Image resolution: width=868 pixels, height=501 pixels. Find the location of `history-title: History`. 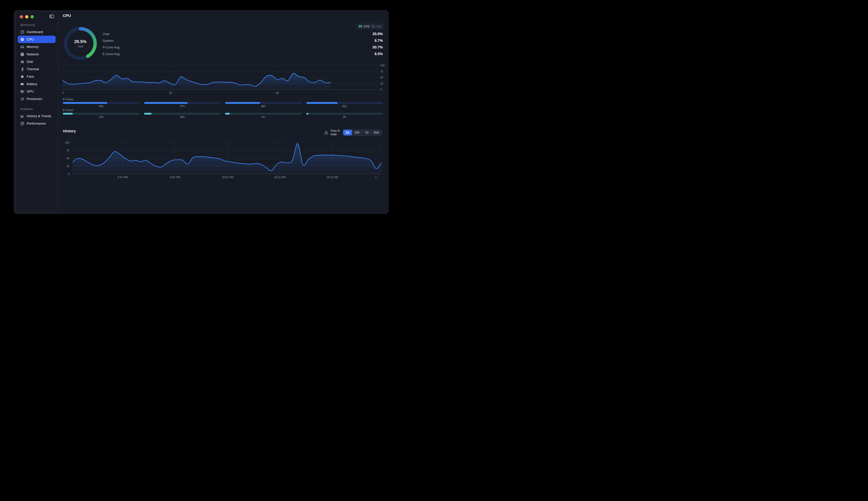

history-title: History is located at coordinates (69, 131).